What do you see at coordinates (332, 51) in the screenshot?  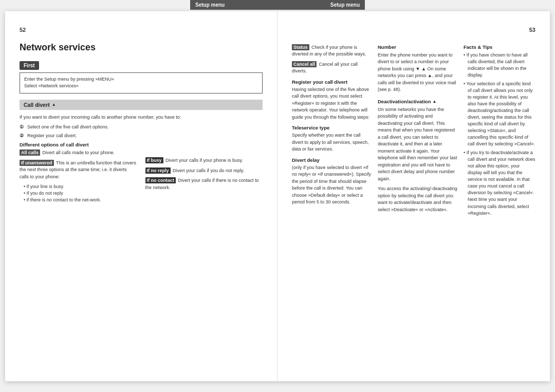 I see `status-text: Status Check if your phone is diverted i…` at bounding box center [332, 51].